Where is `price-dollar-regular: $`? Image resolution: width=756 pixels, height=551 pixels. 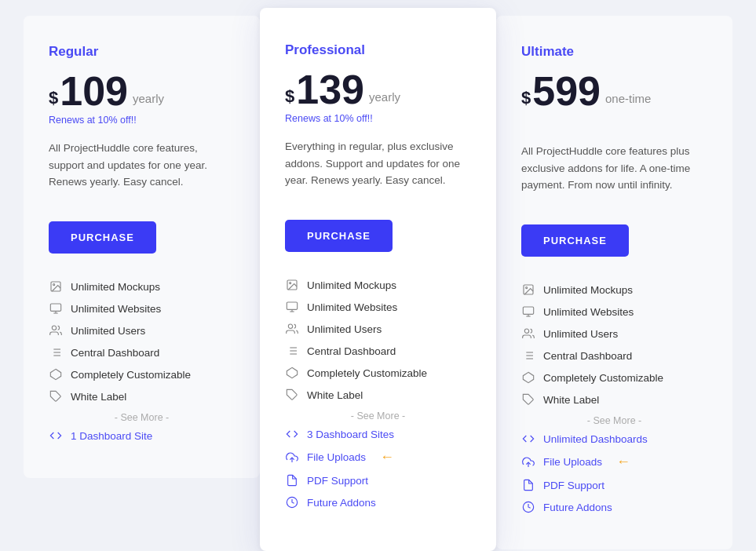
price-dollar-regular: $ is located at coordinates (53, 98).